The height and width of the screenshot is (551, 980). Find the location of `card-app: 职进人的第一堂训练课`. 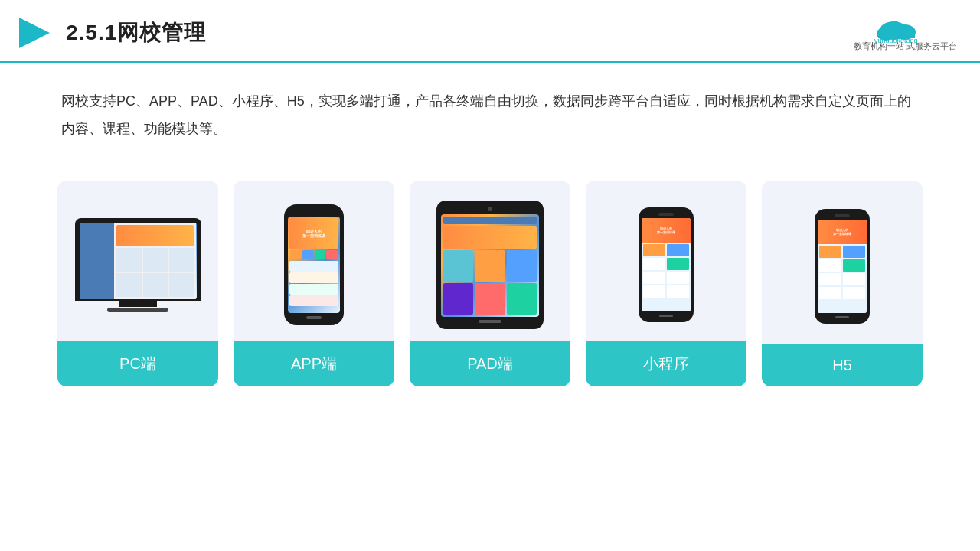

card-app: 职进人的第一堂训练课 is located at coordinates (314, 283).